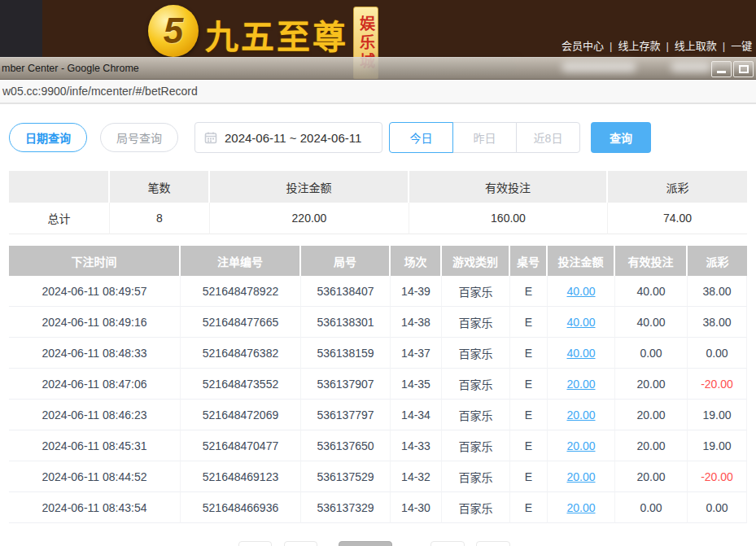 This screenshot has height=546, width=756. Describe the element at coordinates (94, 260) in the screenshot. I see `table-header-cell: 下注时间` at that location.